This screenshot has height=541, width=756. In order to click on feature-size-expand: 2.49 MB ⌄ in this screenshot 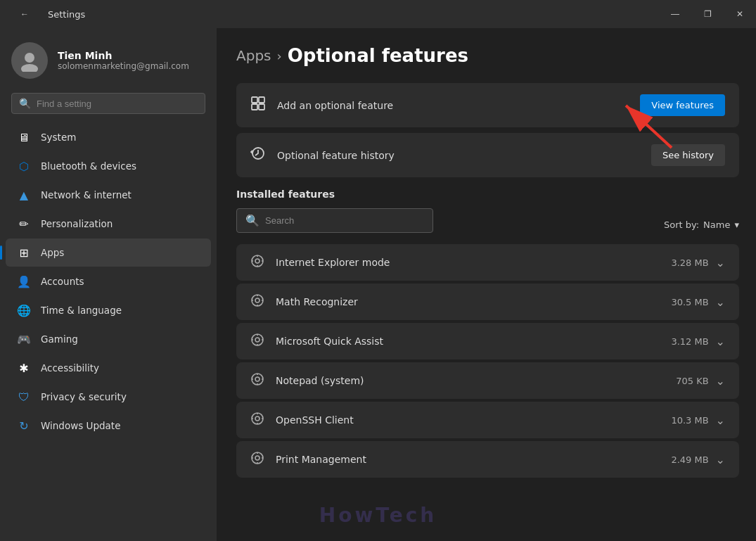, I will do `click(698, 460)`.